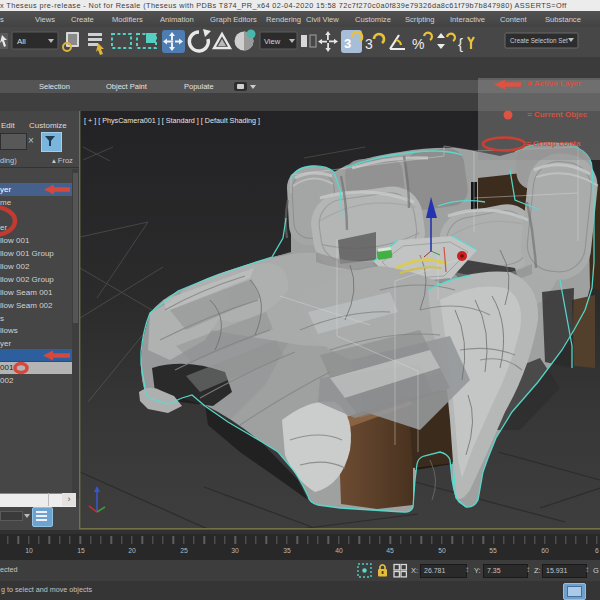 The width and height of the screenshot is (600, 600). I want to click on svg-text: View, so click(272, 42).